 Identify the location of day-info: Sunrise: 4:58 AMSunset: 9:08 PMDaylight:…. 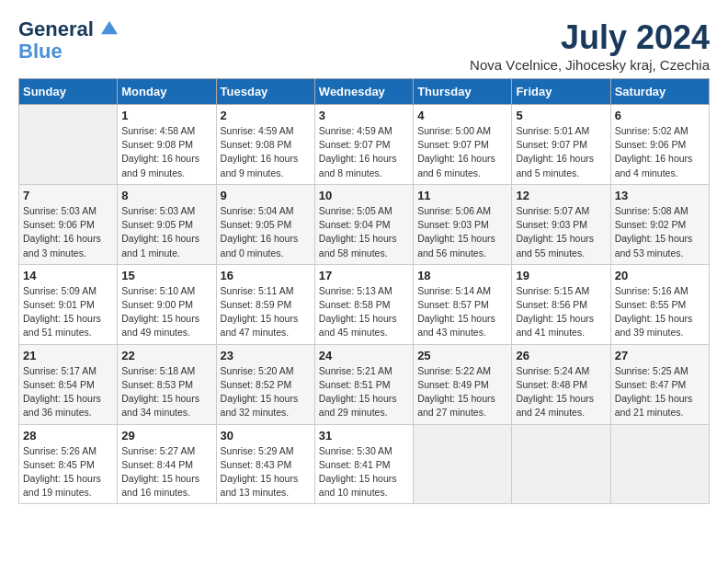
(166, 153).